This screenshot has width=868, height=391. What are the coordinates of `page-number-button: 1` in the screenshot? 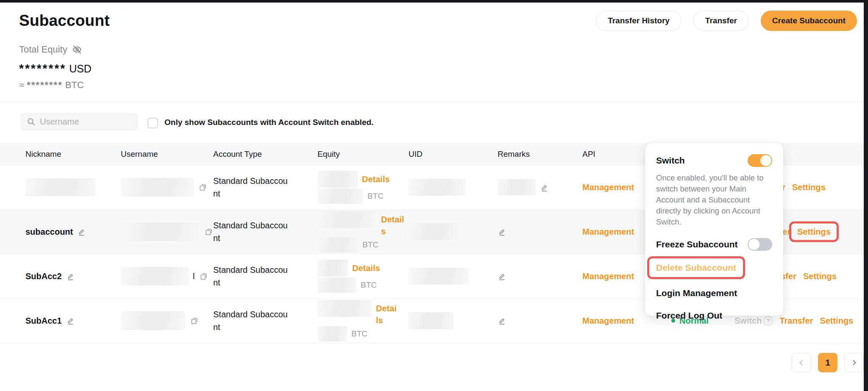 It's located at (828, 363).